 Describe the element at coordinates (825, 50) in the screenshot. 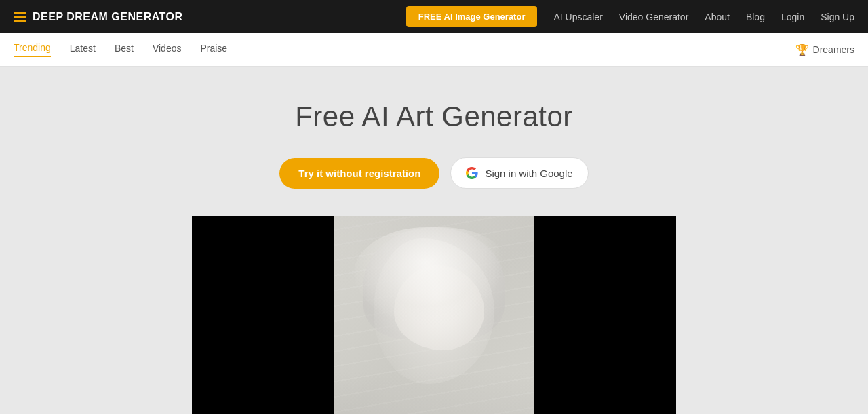

I see `dreamers-link: 🏆 Dreamers` at that location.